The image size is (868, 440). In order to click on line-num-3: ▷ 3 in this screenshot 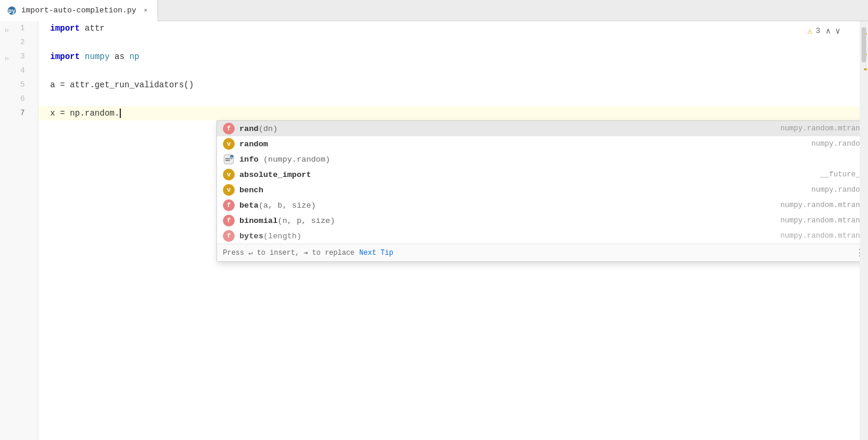, I will do `click(17, 57)`.